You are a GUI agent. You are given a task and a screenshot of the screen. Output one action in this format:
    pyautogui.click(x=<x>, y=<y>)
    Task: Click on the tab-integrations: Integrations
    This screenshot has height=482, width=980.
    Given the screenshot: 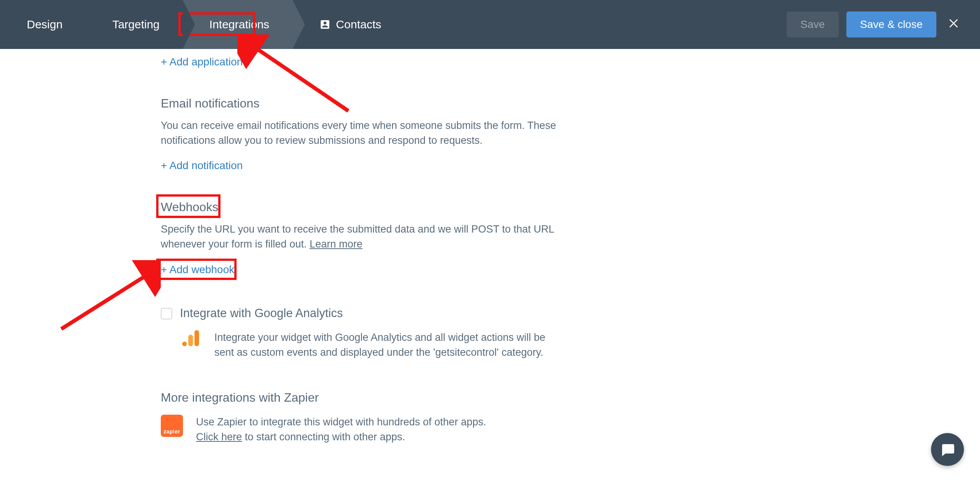 What is the action you would take?
    pyautogui.click(x=237, y=24)
    